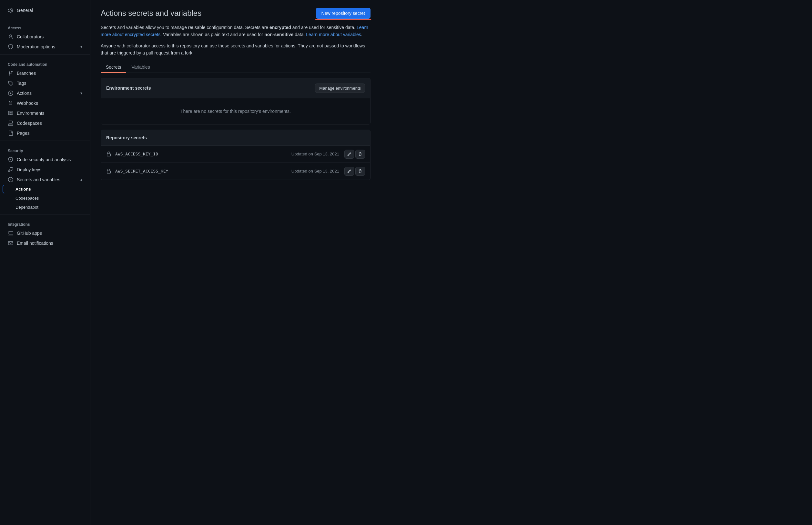 The width and height of the screenshot is (812, 525). Describe the element at coordinates (126, 138) in the screenshot. I see `repo-secrets-title: Repository secrets` at that location.